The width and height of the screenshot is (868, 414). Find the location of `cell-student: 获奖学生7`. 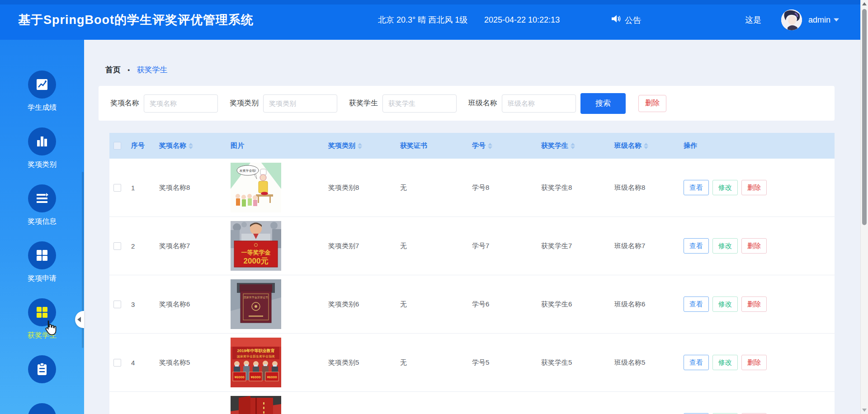

cell-student: 获奖学生7 is located at coordinates (578, 246).